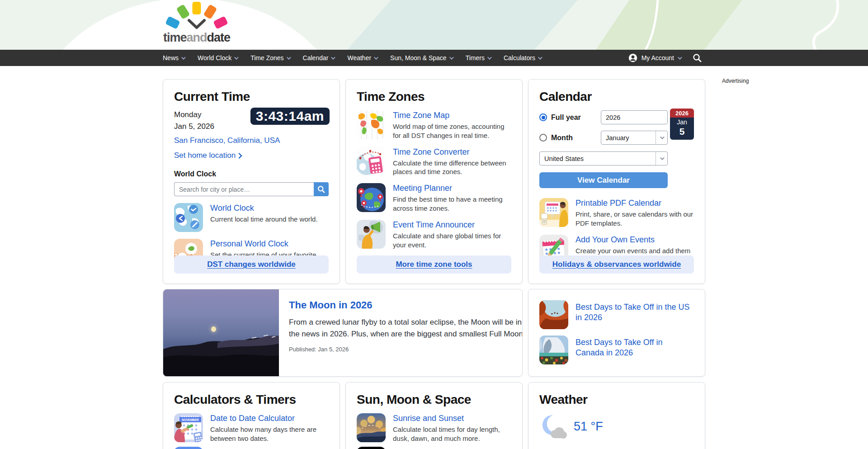 The height and width of the screenshot is (449, 868). Describe the element at coordinates (661, 137) in the screenshot. I see `select-arrow` at that location.